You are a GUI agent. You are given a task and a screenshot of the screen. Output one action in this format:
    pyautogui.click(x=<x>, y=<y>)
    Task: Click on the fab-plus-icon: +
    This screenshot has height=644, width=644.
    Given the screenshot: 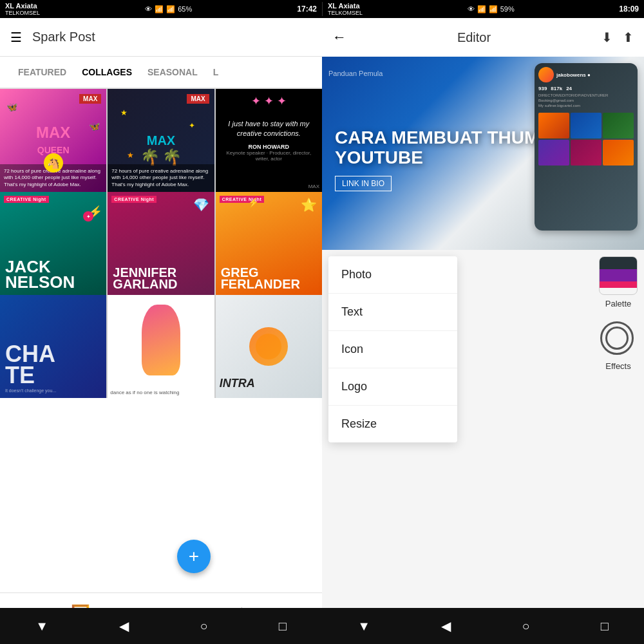 What is the action you would take?
    pyautogui.click(x=194, y=556)
    